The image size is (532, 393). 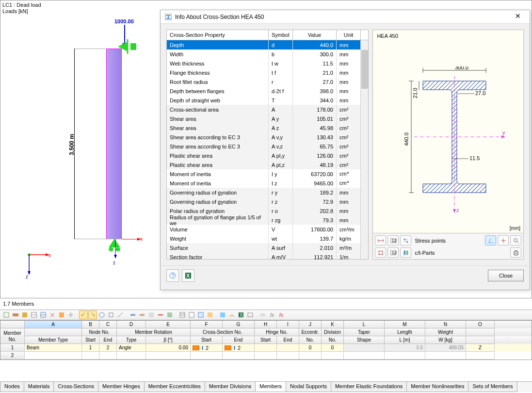 What do you see at coordinates (345, 17) in the screenshot?
I see `dialog-titlebar: Info About Cross-Section HEA 450 ✕` at bounding box center [345, 17].